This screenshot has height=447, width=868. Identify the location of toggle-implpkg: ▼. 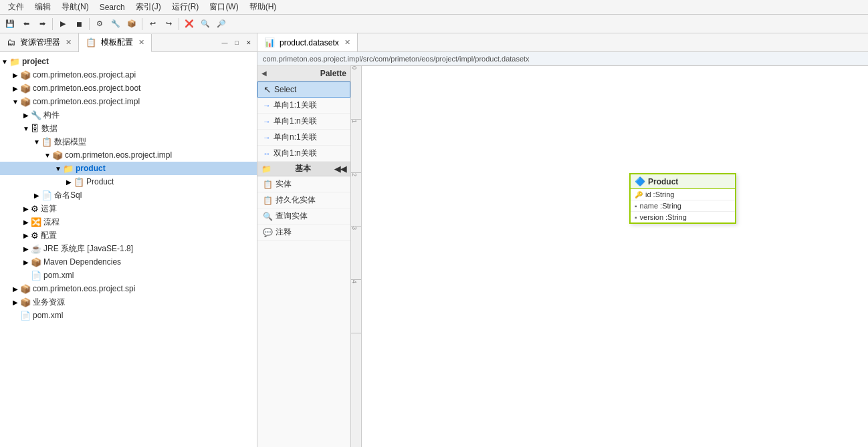
(47, 155).